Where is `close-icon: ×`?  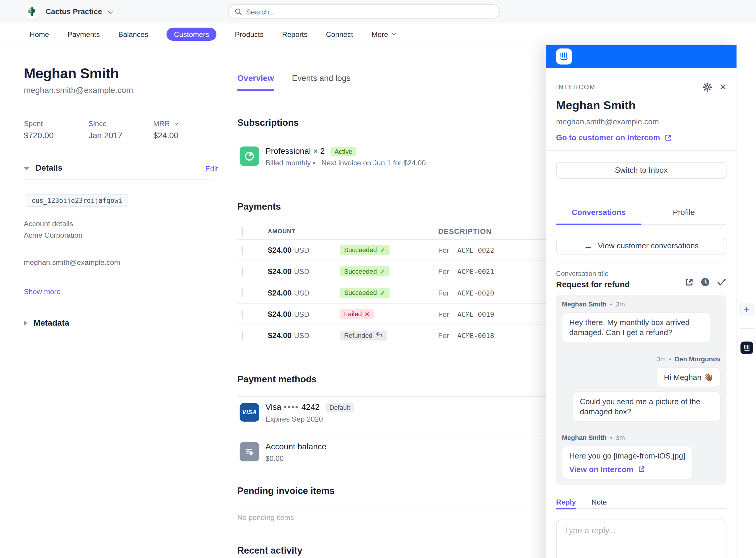 close-icon: × is located at coordinates (723, 86).